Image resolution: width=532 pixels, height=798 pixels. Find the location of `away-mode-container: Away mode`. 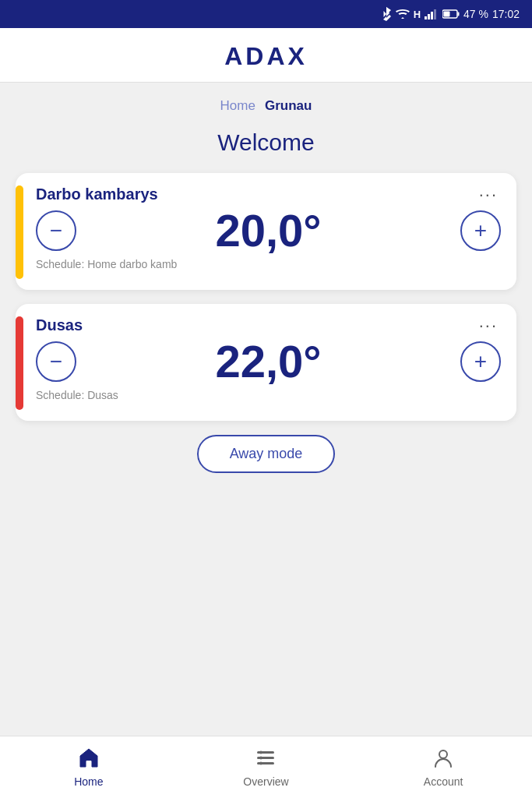

away-mode-container: Away mode is located at coordinates (266, 454).